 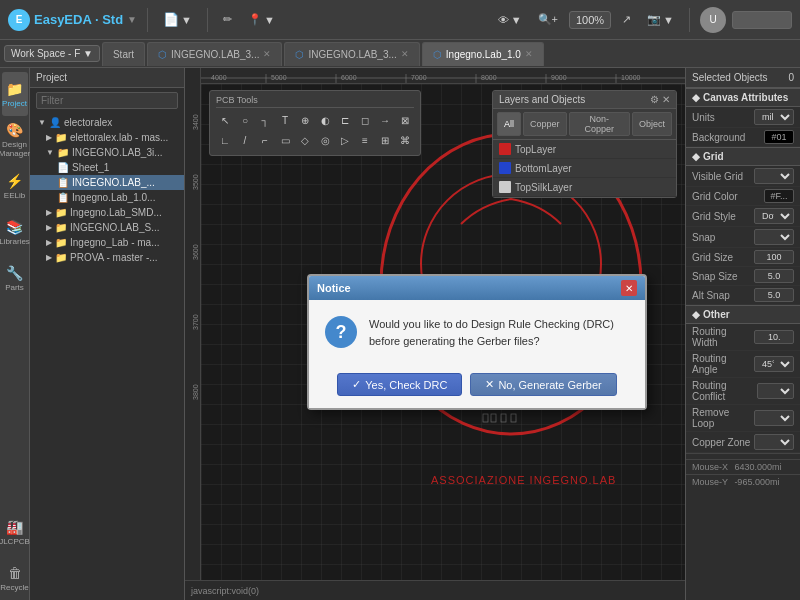 I want to click on mouse-x-value: 6430.000mi, so click(x=758, y=467).